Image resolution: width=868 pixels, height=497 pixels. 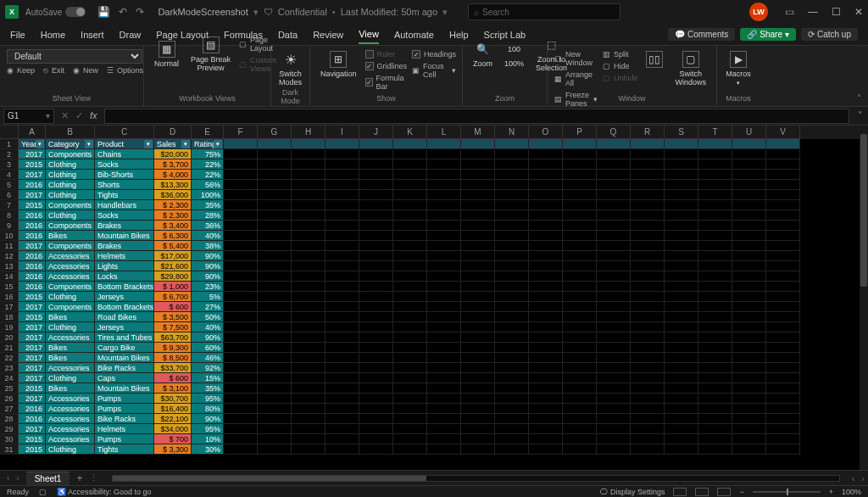 I want to click on cell-sales: $ 3,500, so click(x=173, y=317).